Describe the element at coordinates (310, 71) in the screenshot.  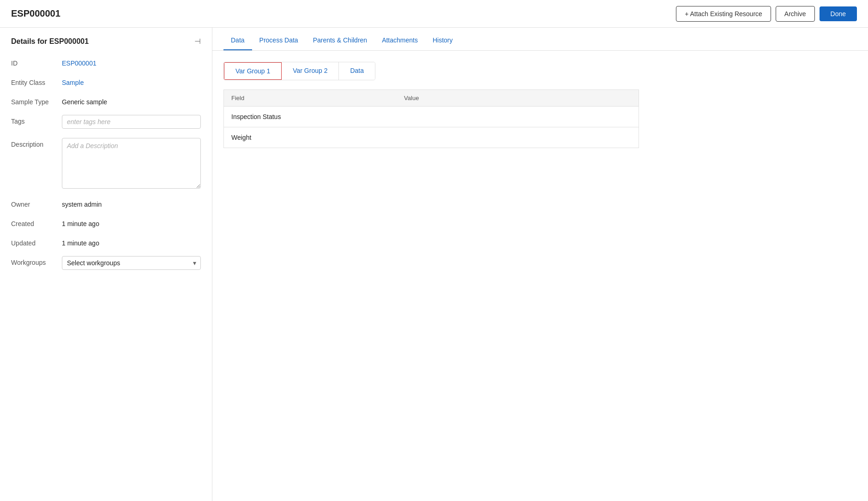
I see `sub-tab-var-group-2: Var Group 2` at that location.